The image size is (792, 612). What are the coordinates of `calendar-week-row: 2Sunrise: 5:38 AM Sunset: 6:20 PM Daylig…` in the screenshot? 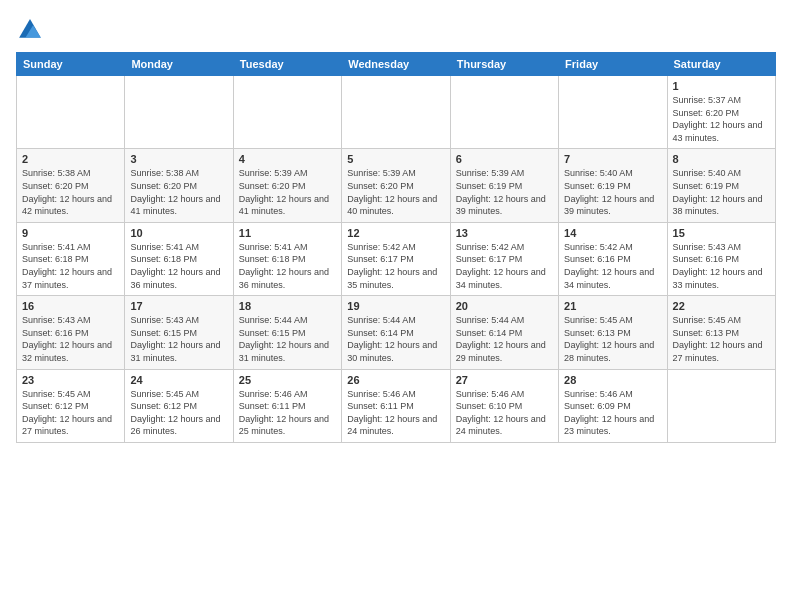 It's located at (396, 186).